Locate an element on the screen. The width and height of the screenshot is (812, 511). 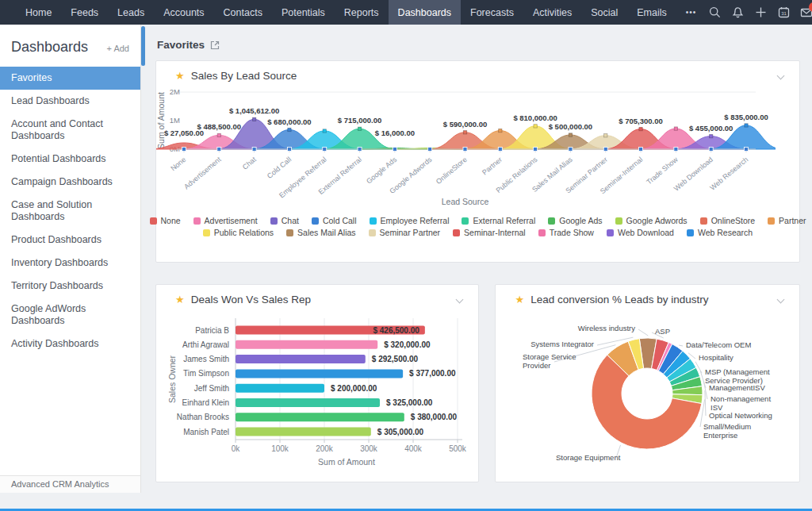
nav-item-potentials: Potentials is located at coordinates (303, 13).